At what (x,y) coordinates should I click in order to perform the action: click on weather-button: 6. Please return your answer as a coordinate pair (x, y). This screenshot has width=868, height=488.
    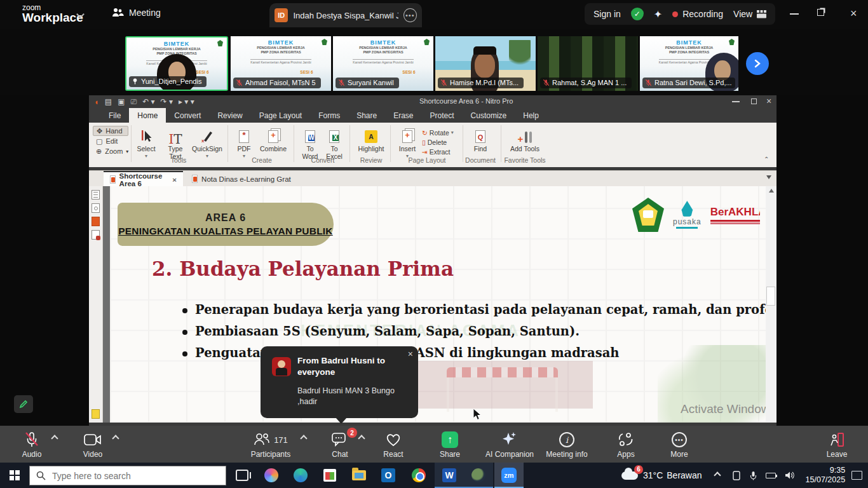
    Looking at the image, I should click on (630, 475).